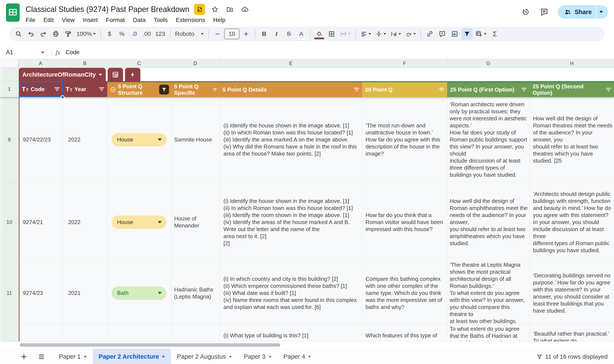 Image resolution: width=614 pixels, height=364 pixels. What do you see at coordinates (139, 293) in the screenshot?
I see `dropdown-chip-bath: Bath` at bounding box center [139, 293].